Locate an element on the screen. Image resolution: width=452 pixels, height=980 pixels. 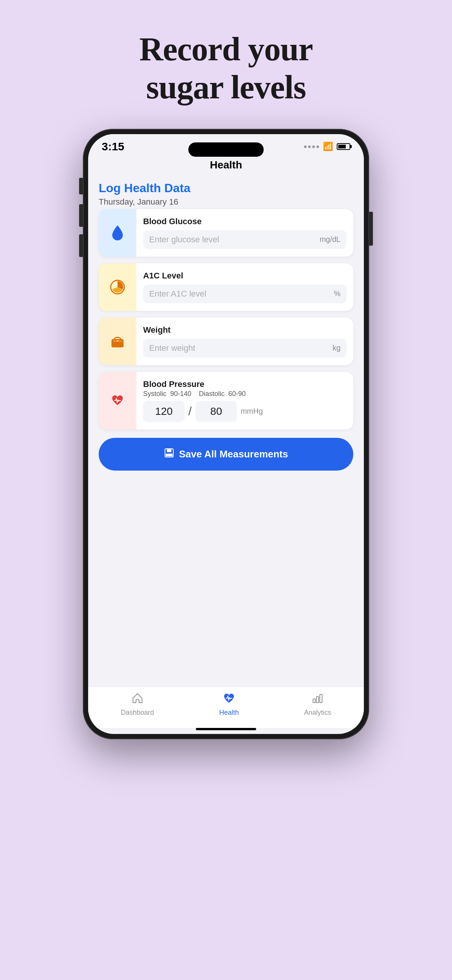
analytics-icon is located at coordinates (317, 700).